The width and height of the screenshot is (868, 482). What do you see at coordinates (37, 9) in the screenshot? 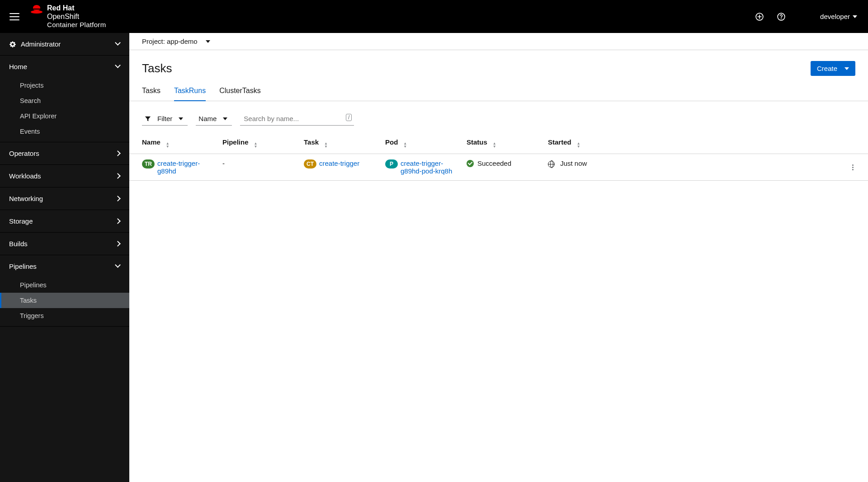
I see `redhat-fedora-icon` at bounding box center [37, 9].